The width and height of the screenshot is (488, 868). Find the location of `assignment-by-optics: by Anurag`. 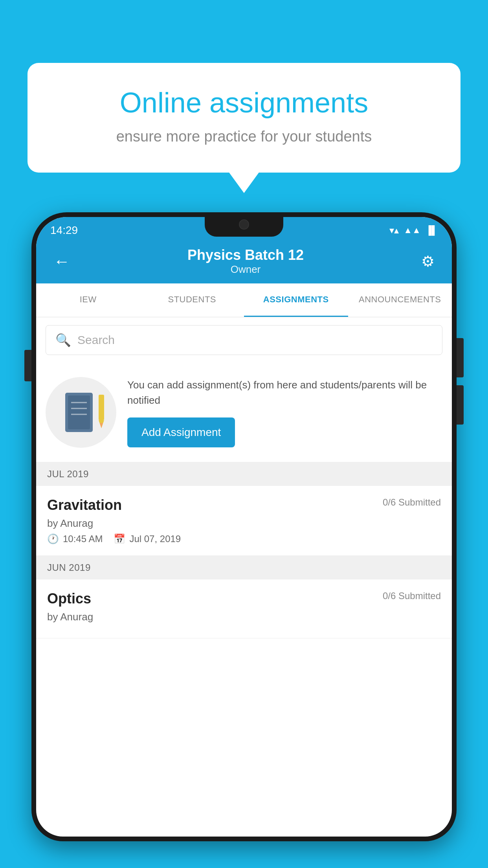

assignment-by-optics: by Anurag is located at coordinates (244, 617).